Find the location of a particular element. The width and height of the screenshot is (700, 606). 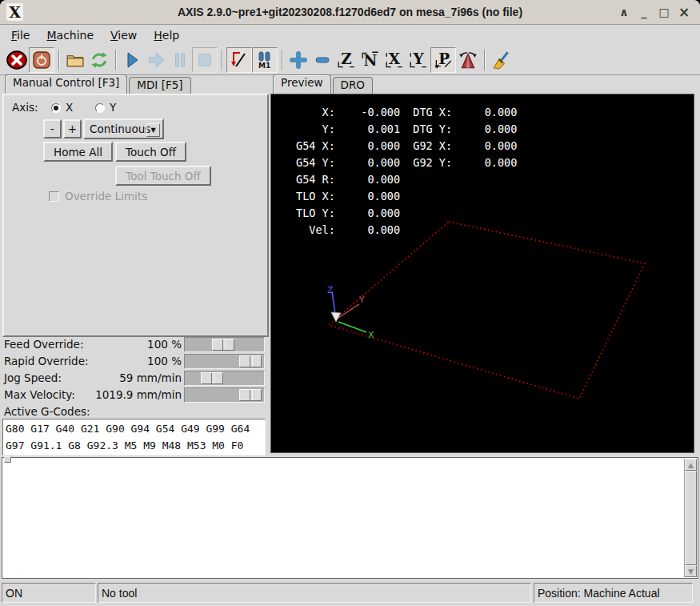

menubar: File Machine View Help is located at coordinates (350, 35).